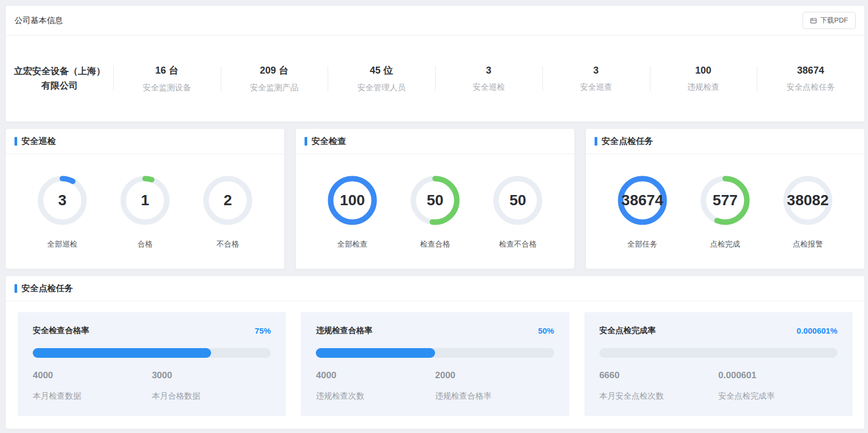  I want to click on ring-card: 安全点检任务 38674 全部任务 577 点检完成 38082, so click(725, 199).